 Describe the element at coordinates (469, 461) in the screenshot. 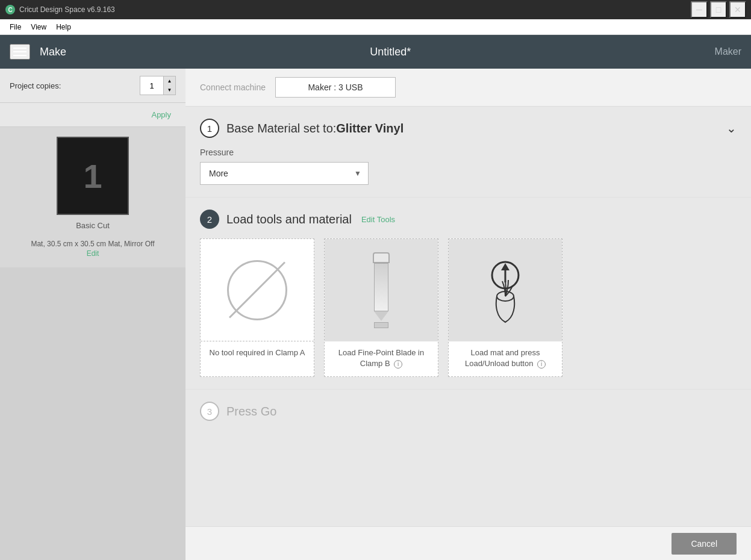

I see `spacer` at that location.